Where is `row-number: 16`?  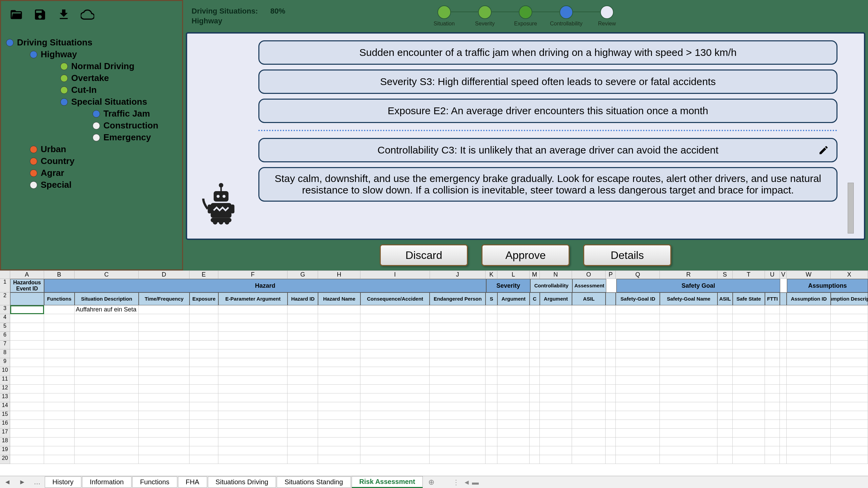
row-number: 16 is located at coordinates (5, 424).